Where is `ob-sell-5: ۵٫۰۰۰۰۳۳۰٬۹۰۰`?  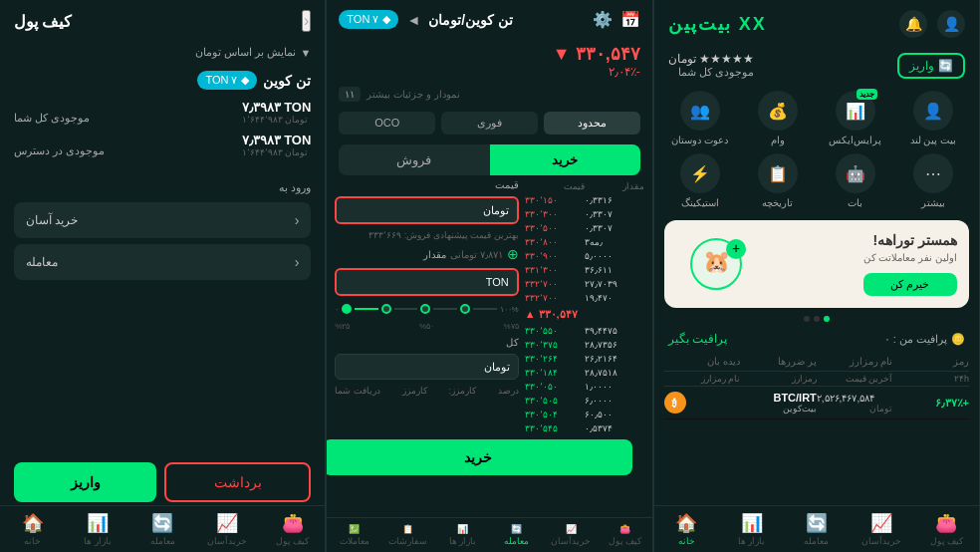 ob-sell-5: ۵٫۰۰۰۰۳۳۰٬۹۰۰ is located at coordinates (585, 256).